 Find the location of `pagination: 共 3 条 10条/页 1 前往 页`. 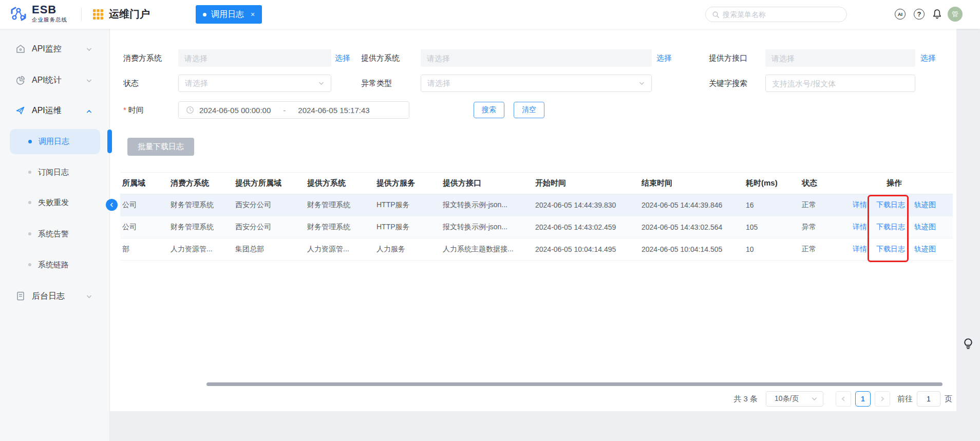

pagination: 共 3 条 10条/页 1 前往 页 is located at coordinates (843, 399).